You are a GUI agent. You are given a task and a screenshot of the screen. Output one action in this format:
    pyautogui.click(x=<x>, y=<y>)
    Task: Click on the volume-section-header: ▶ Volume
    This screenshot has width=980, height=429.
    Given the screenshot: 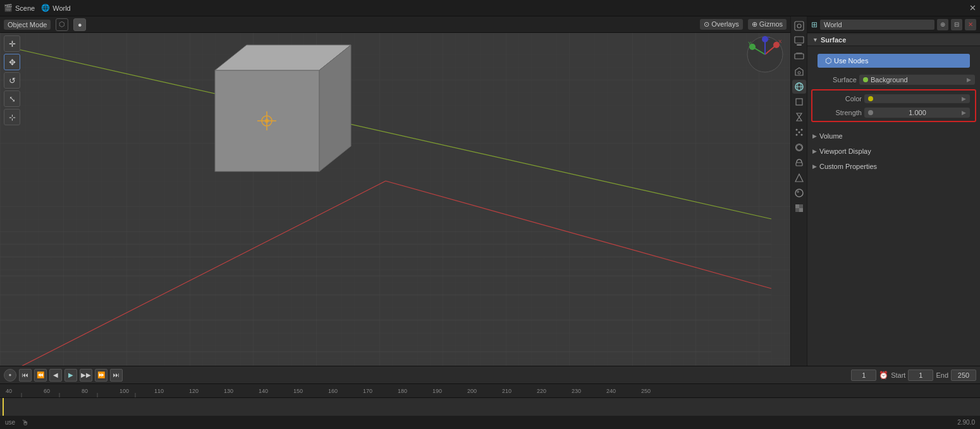 What is the action you would take?
    pyautogui.click(x=894, y=136)
    